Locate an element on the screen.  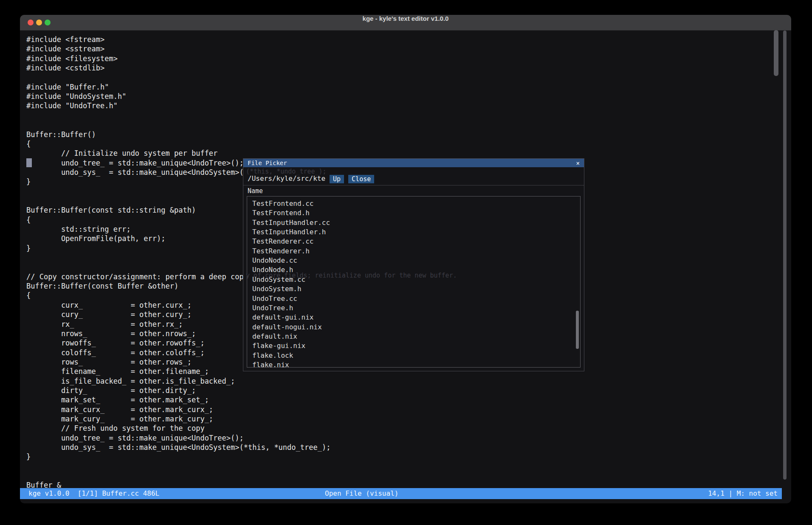
status-cursor-position: 14,1 | M: not set is located at coordinates (743, 494).